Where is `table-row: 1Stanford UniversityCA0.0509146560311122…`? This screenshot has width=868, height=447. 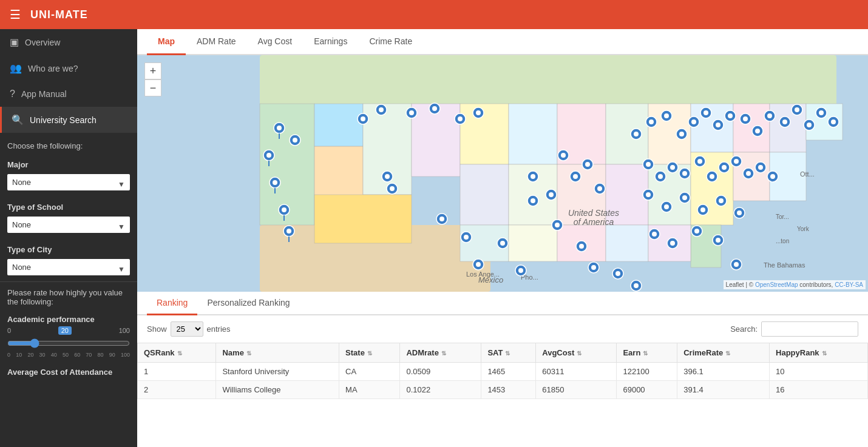
table-row: 1Stanford UniversityCA0.0509146560311122… is located at coordinates (503, 372).